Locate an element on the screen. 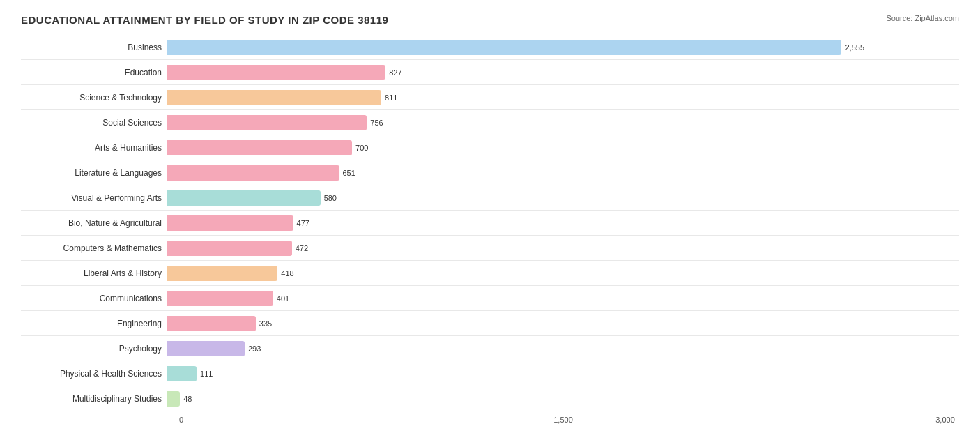  bar-value-label: 700 is located at coordinates (362, 148).